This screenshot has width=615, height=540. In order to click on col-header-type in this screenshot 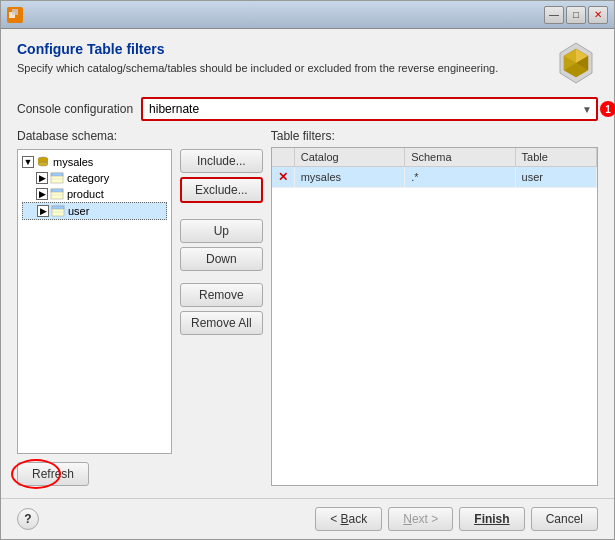, I will do `click(284, 158)`.